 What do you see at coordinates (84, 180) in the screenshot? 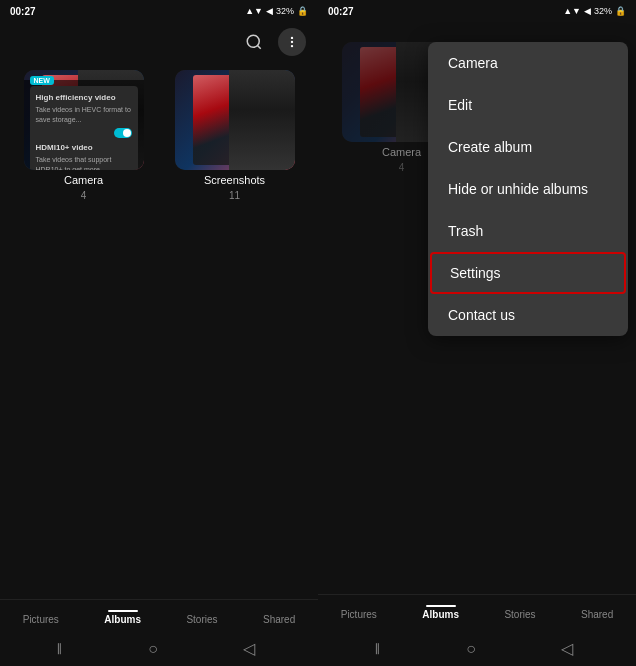
I see `album-label-camera-left: Camera` at bounding box center [84, 180].